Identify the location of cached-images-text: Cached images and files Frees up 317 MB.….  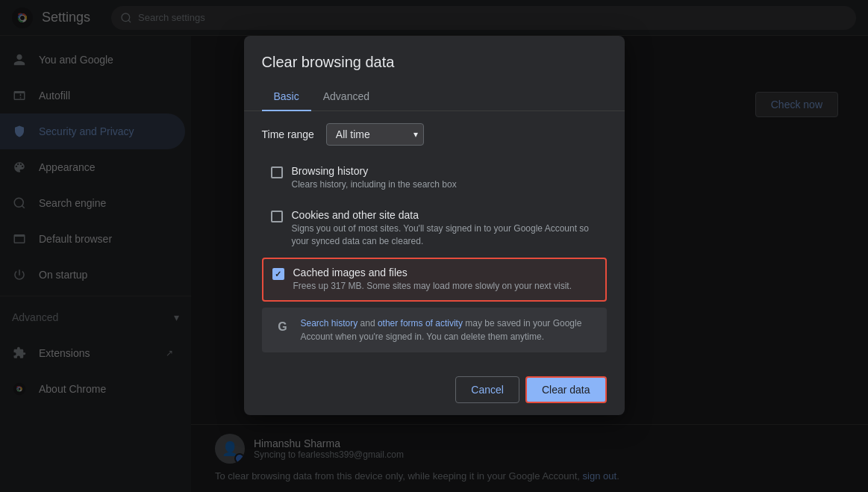
(445, 279).